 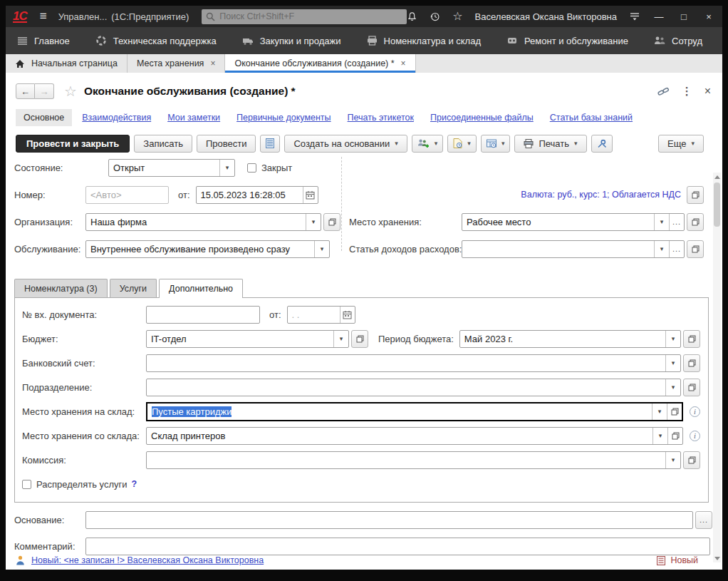 I want to click on comment-input, so click(x=397, y=546).